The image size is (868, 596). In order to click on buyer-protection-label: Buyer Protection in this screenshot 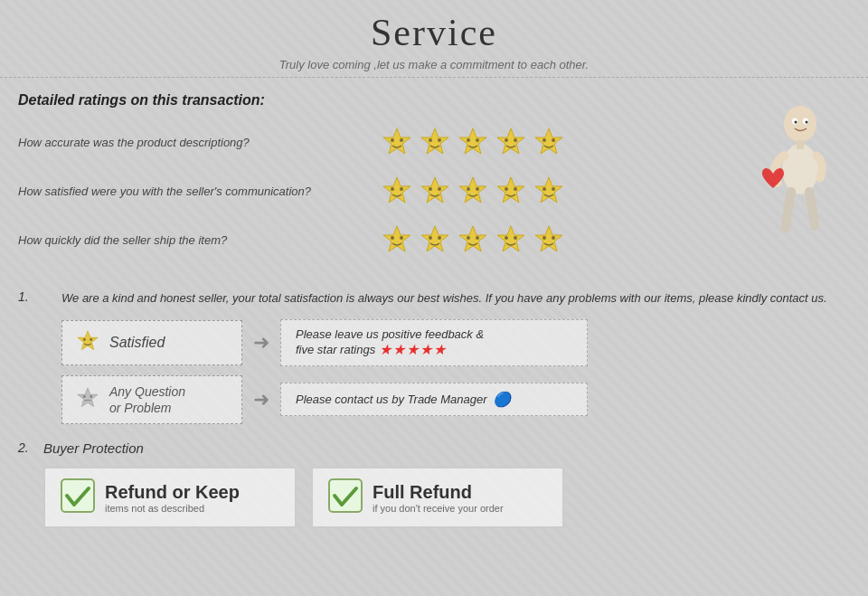, I will do `click(447, 449)`.